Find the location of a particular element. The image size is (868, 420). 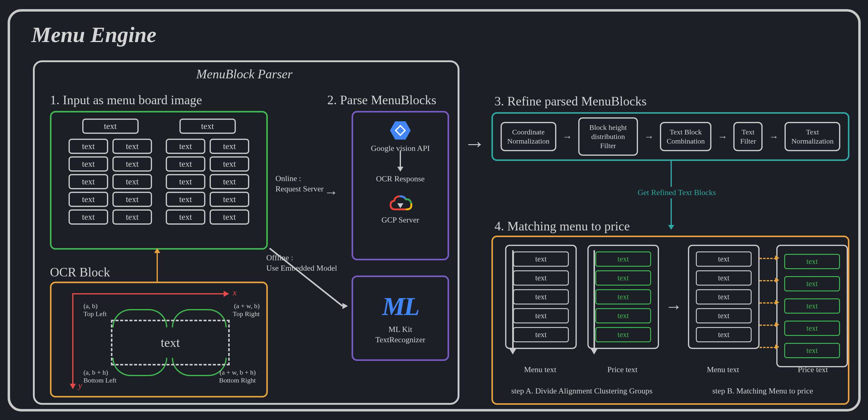

refine-frame: Coordinate Normalization → Block height … is located at coordinates (671, 137).